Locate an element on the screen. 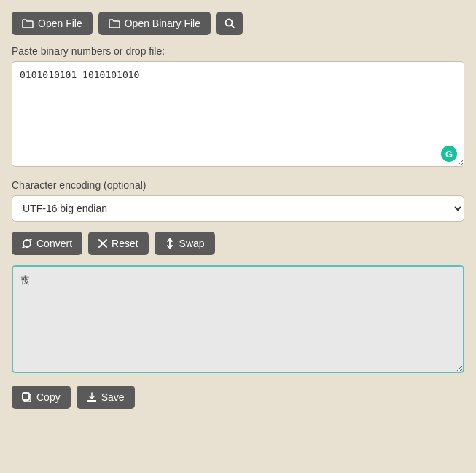 Image resolution: width=476 pixels, height=473 pixels. encoding-section: Character encoding (optional) UTF-8 UTF-… is located at coordinates (238, 206).